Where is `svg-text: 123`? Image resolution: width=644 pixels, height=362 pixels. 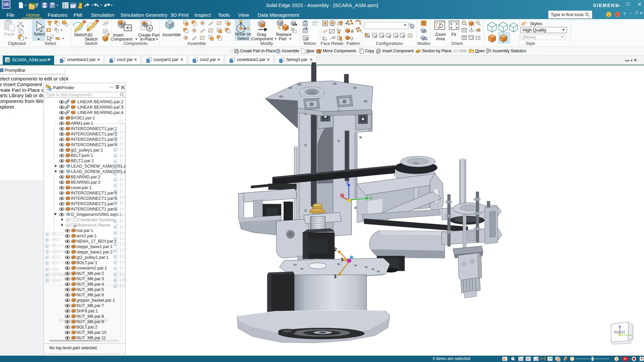
svg-text: 123 is located at coordinates (522, 359).